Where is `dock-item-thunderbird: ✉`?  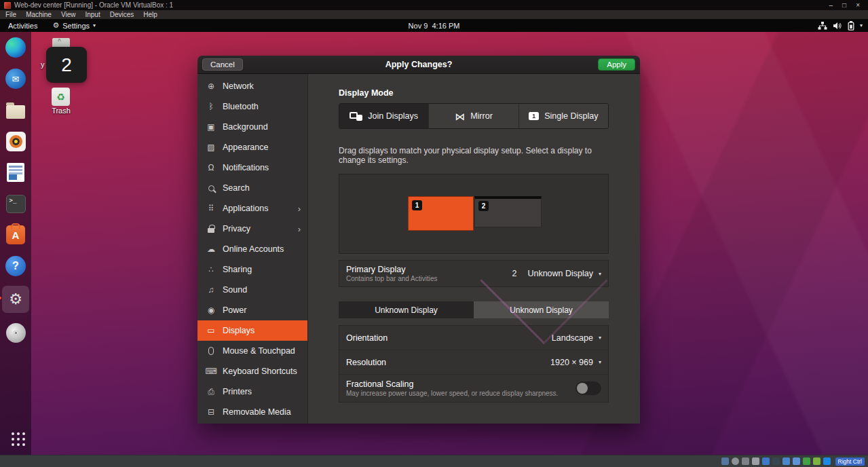
dock-item-thunderbird: ✉ is located at coordinates (16, 79).